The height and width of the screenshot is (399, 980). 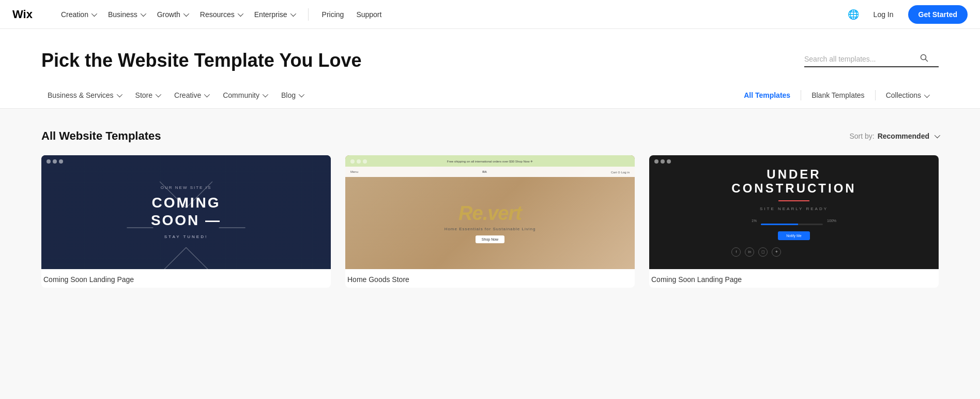 What do you see at coordinates (794, 236) in the screenshot?
I see `uc-notify-btn: Notify Me` at bounding box center [794, 236].